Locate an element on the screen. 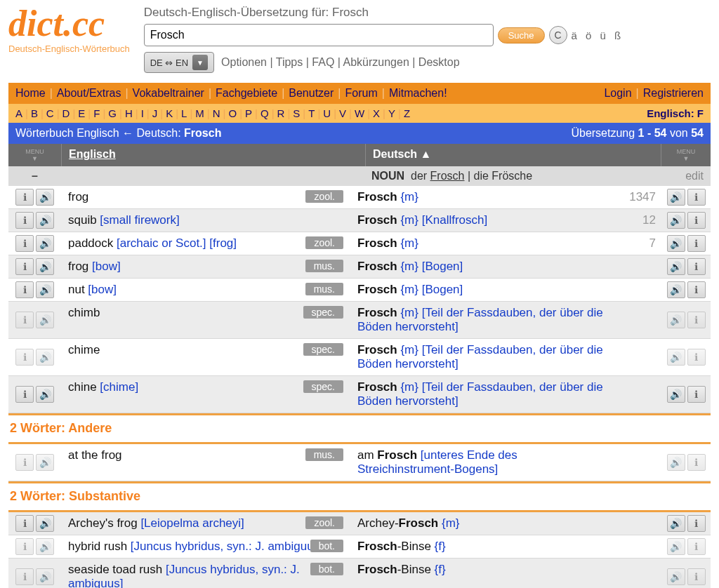 The height and width of the screenshot is (588, 719). edit-link: edit is located at coordinates (679, 176).